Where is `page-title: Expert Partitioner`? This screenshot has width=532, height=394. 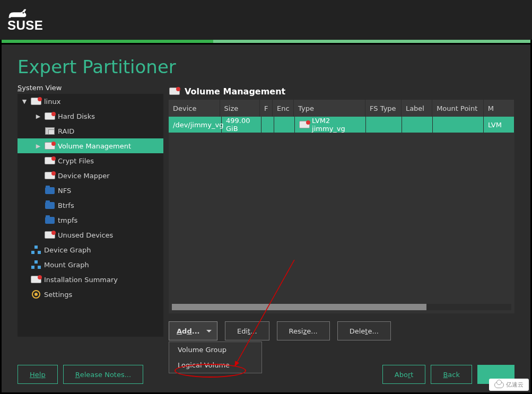 page-title: Expert Partitioner is located at coordinates (266, 64).